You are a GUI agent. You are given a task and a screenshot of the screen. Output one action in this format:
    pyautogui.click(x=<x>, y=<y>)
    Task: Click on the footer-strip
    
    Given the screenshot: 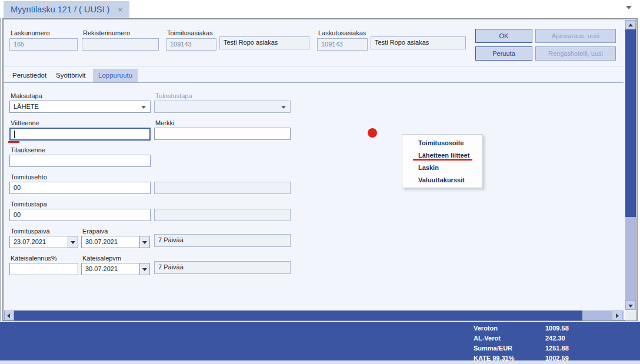 What is the action you would take?
    pyautogui.click(x=320, y=362)
    